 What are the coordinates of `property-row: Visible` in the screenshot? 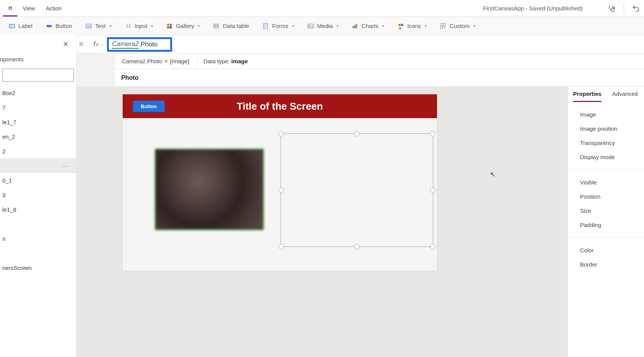 It's located at (606, 183).